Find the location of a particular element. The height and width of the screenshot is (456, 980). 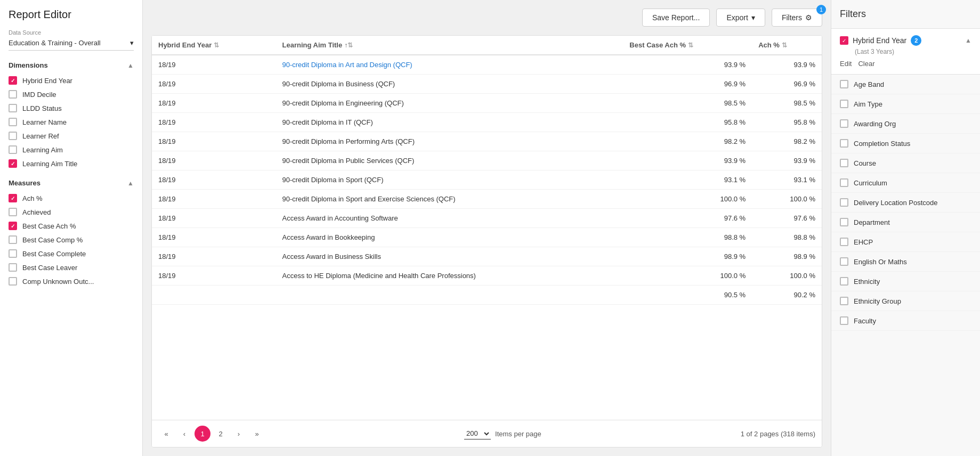

sort-icons-1: ↑⇅ is located at coordinates (349, 45).